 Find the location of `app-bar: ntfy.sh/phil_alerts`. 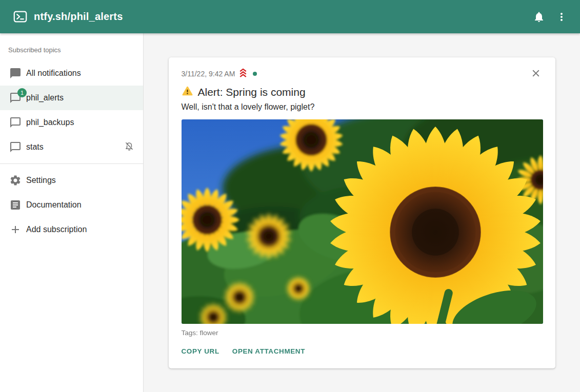

app-bar: ntfy.sh/phil_alerts is located at coordinates (290, 16).